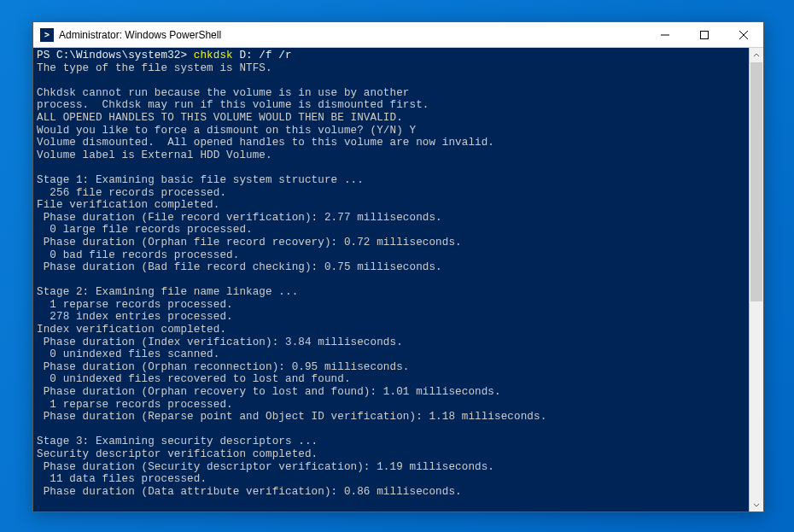 The image size is (794, 532). What do you see at coordinates (756, 280) in the screenshot?
I see `scroll-track` at bounding box center [756, 280].